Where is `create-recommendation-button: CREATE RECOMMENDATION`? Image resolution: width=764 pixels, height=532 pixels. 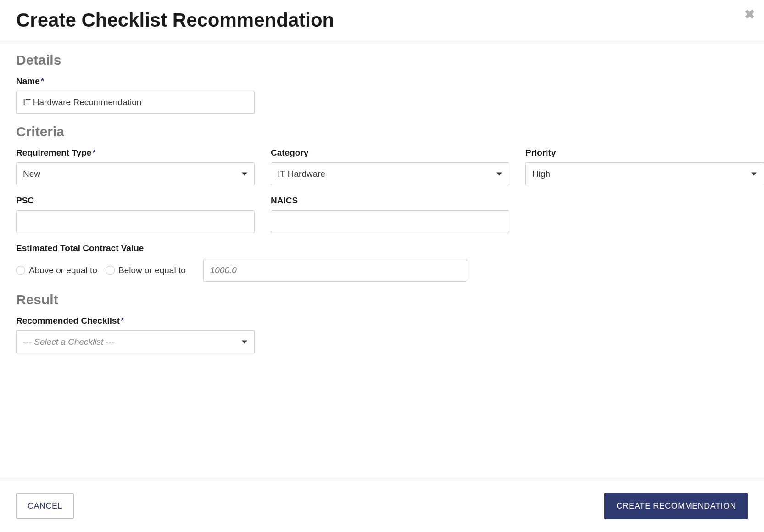
create-recommendation-button: CREATE RECOMMENDATION is located at coordinates (676, 506).